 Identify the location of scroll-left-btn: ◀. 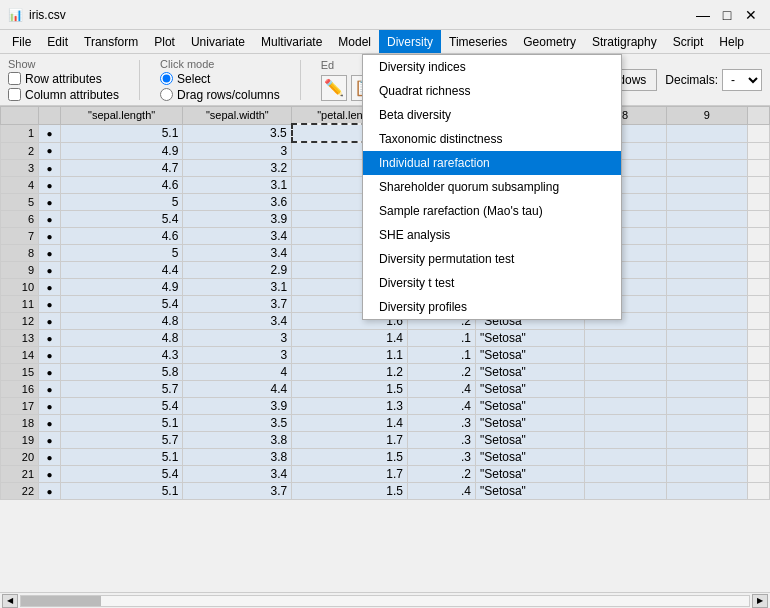
(10, 601).